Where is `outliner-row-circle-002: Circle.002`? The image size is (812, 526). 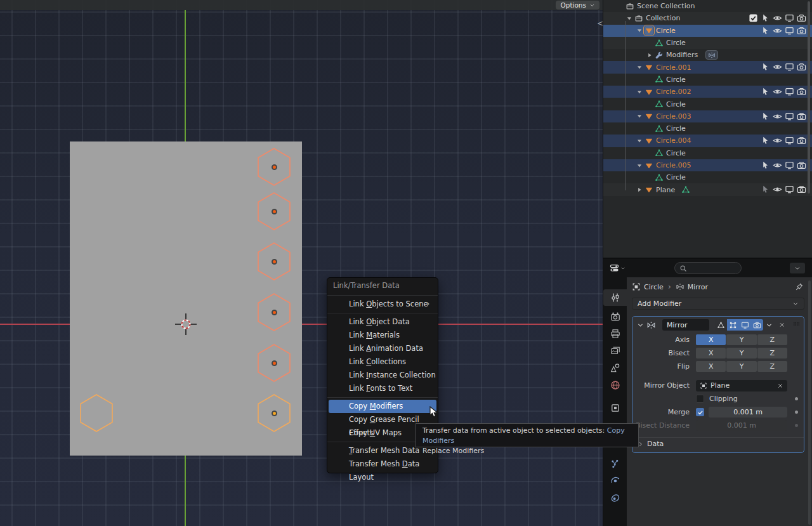 outliner-row-circle-002: Circle.002 is located at coordinates (708, 91).